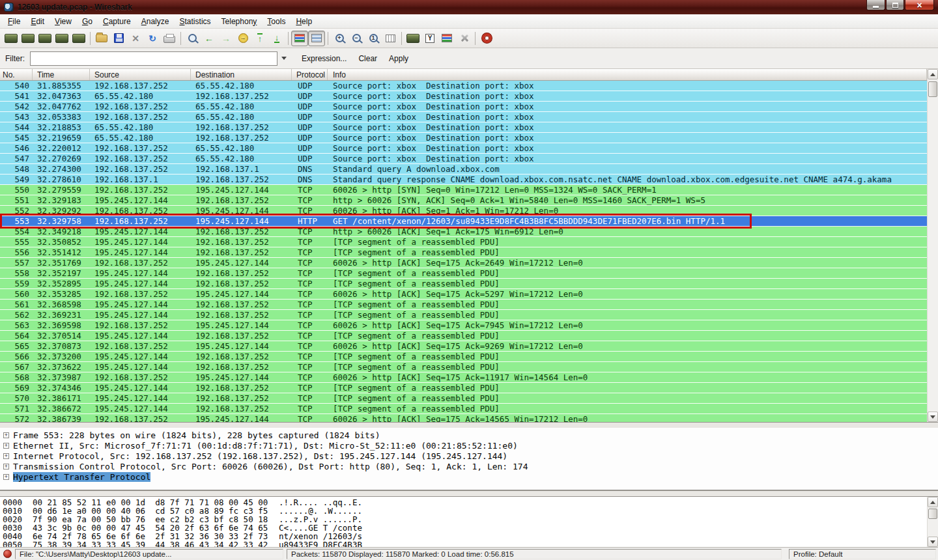 The height and width of the screenshot is (560, 938). What do you see at coordinates (79, 38) in the screenshot?
I see `restart-capture-button` at bounding box center [79, 38].